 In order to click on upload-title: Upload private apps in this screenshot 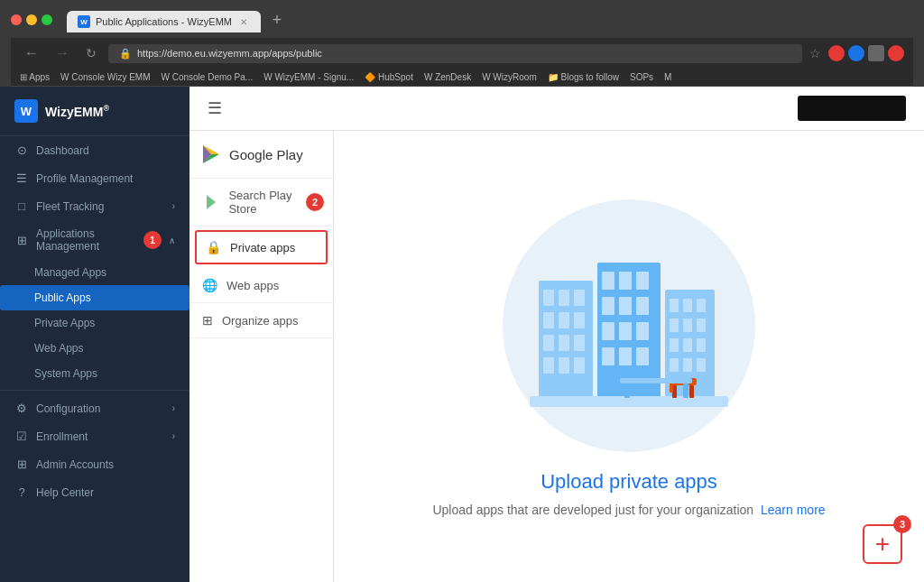, I will do `click(629, 482)`.